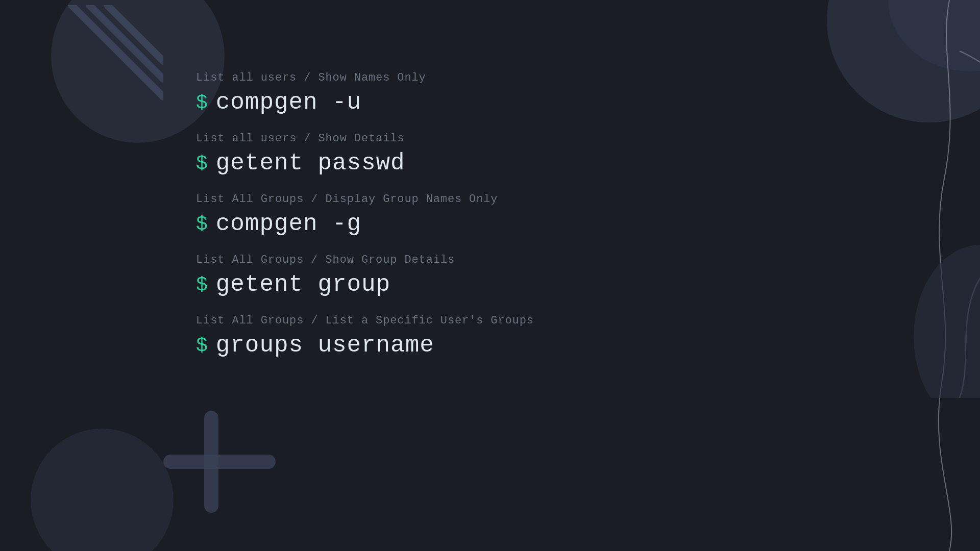  I want to click on command-block-3: List All Groups / Display Group Names On…, so click(365, 215).